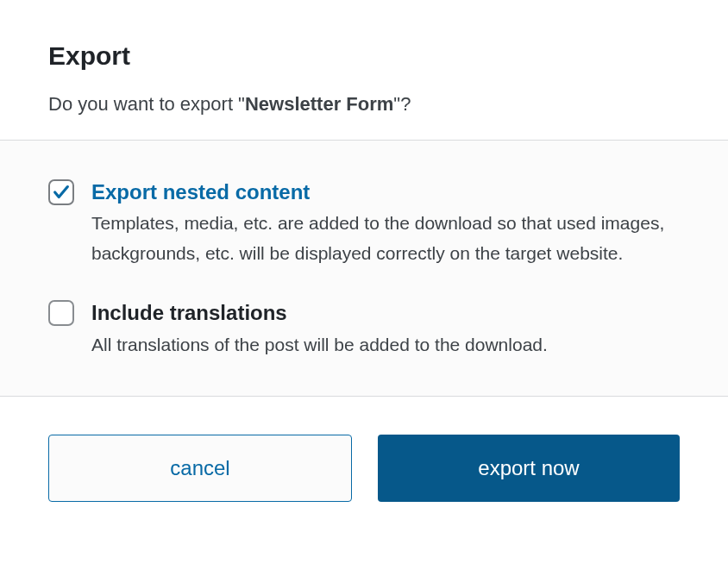 The image size is (728, 576). What do you see at coordinates (386, 238) in the screenshot?
I see `option-nested-description: Templates, media, etc. are added to the …` at bounding box center [386, 238].